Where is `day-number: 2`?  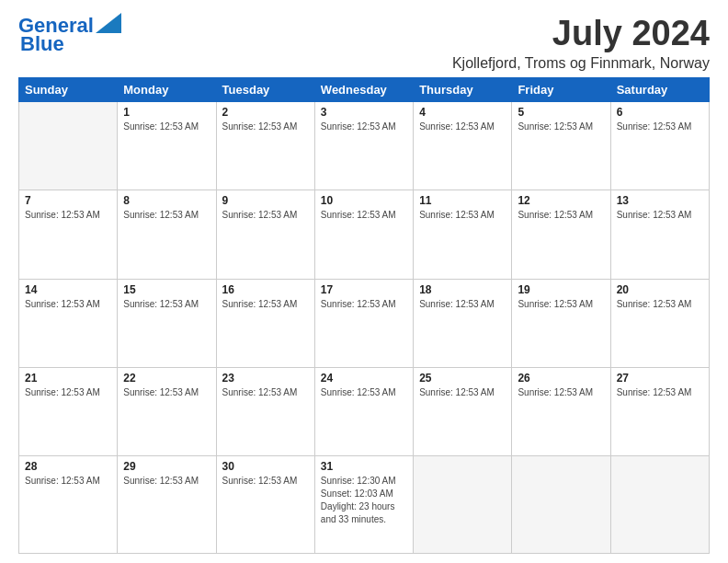
day-number: 2 is located at coordinates (266, 112).